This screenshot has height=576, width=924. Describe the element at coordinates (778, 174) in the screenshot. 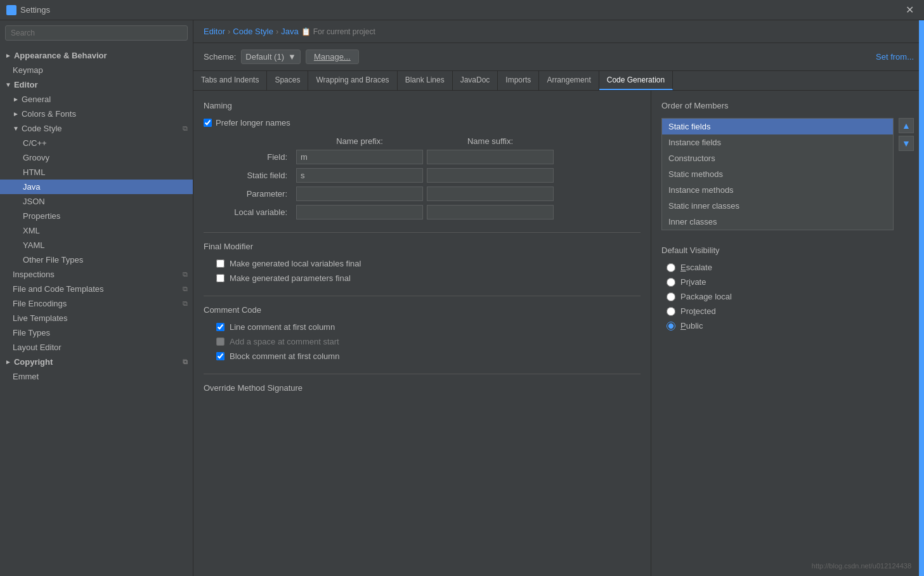

I see `order-list: Static fields Instance fields Constructo…` at that location.